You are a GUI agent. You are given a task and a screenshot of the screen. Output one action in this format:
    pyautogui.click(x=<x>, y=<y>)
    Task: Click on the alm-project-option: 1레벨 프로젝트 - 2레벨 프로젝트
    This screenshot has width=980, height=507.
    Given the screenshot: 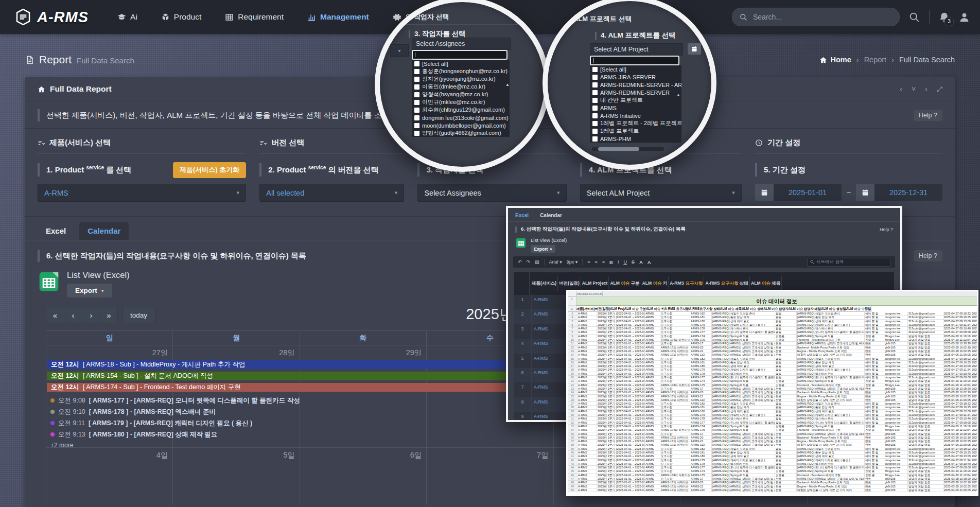 What is the action you would take?
    pyautogui.click(x=636, y=124)
    